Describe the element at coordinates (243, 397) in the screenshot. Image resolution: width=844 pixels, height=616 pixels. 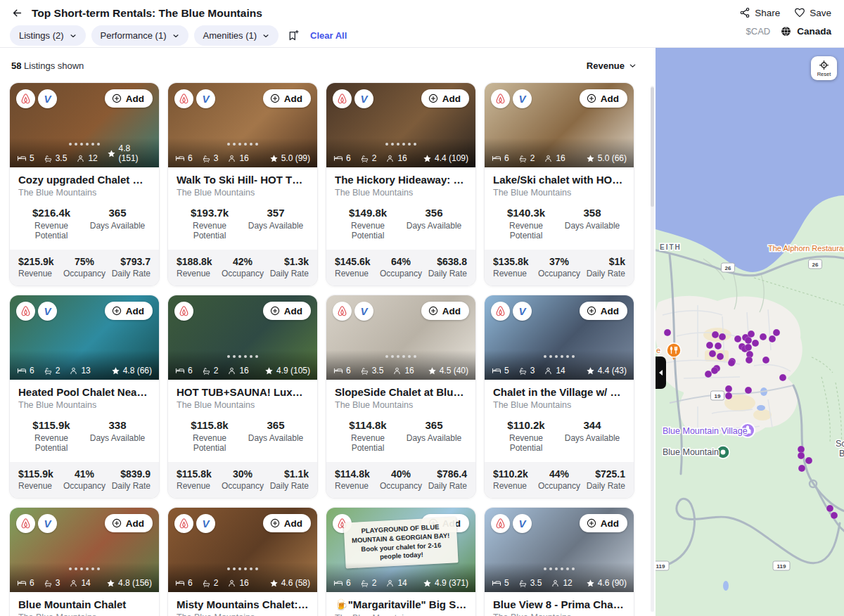
I see `listing-card: Add 6 2 16 4.9 (105)` at that location.